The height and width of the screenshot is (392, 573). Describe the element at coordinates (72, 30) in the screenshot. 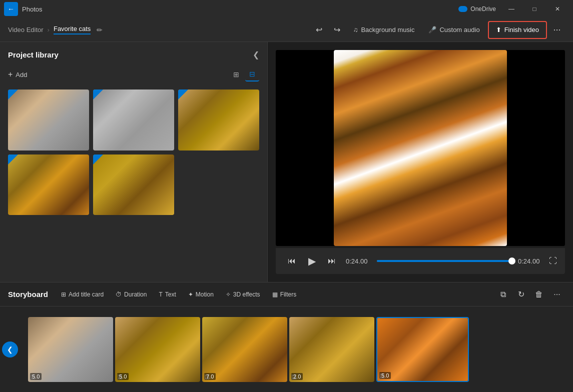

I see `breadcrumb-current: Favorite cats` at that location.